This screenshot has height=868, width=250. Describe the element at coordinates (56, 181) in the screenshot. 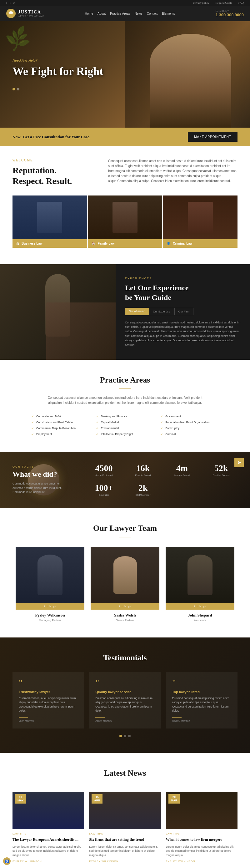

I see `welcome-title-line2: Respect. Result.` at that location.